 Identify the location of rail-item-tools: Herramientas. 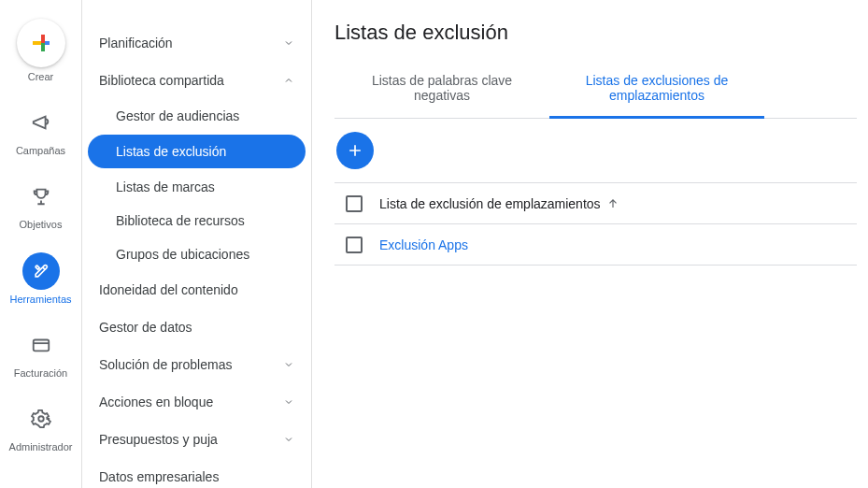
(41, 279).